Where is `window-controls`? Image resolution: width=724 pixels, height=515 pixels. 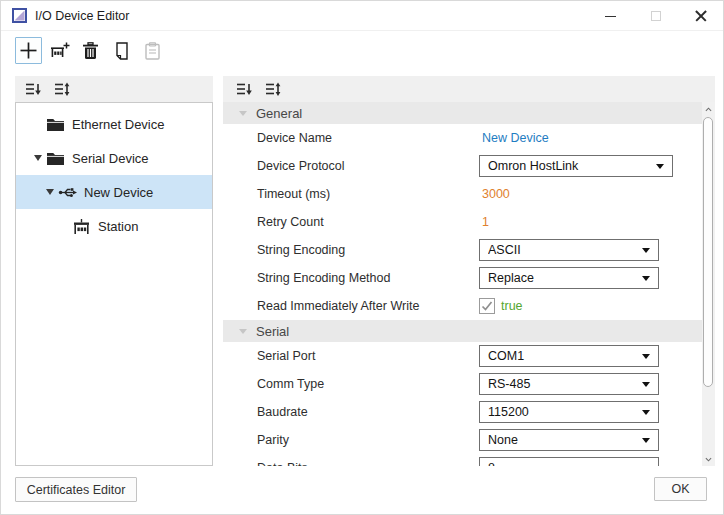
window-controls is located at coordinates (656, 16).